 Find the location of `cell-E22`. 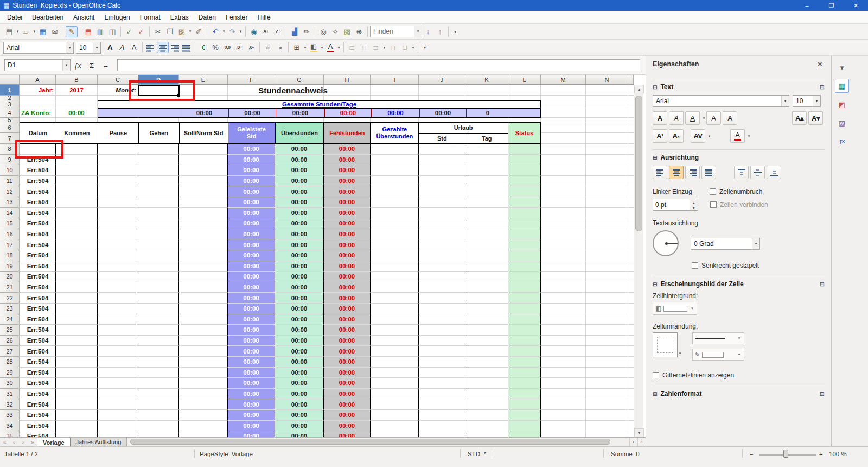

cell-E22 is located at coordinates (203, 298).